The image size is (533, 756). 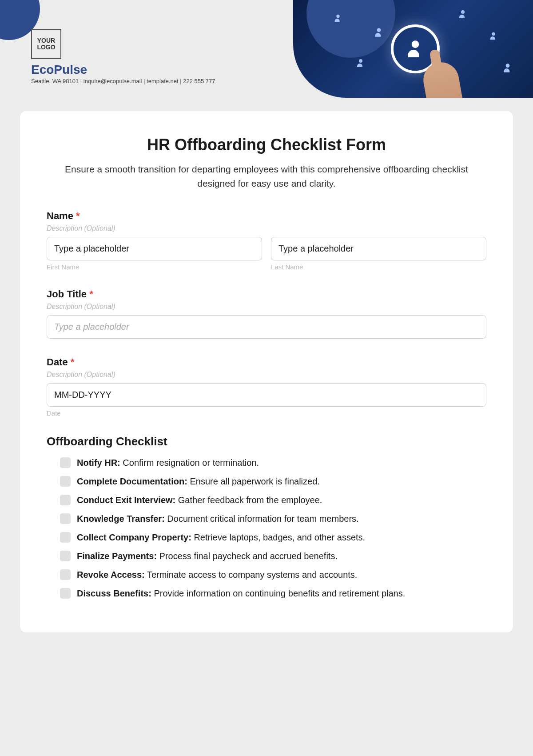 I want to click on job-title-input, so click(x=266, y=327).